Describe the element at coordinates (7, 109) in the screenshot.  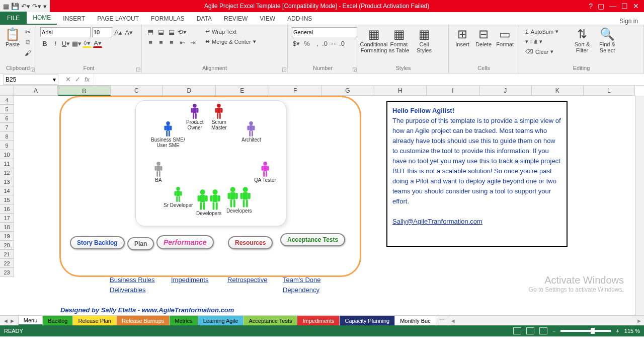
I see `row-header: 5` at that location.